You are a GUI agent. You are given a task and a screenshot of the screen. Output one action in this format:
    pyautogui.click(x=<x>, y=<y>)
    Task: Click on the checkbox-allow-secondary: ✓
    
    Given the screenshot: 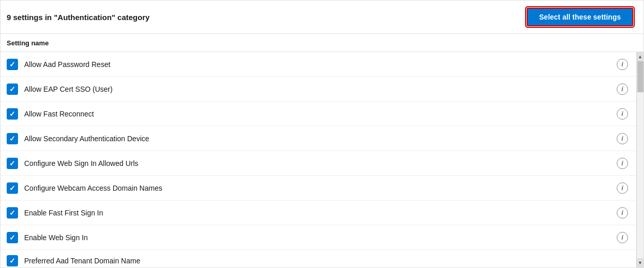 What is the action you would take?
    pyautogui.click(x=12, y=139)
    